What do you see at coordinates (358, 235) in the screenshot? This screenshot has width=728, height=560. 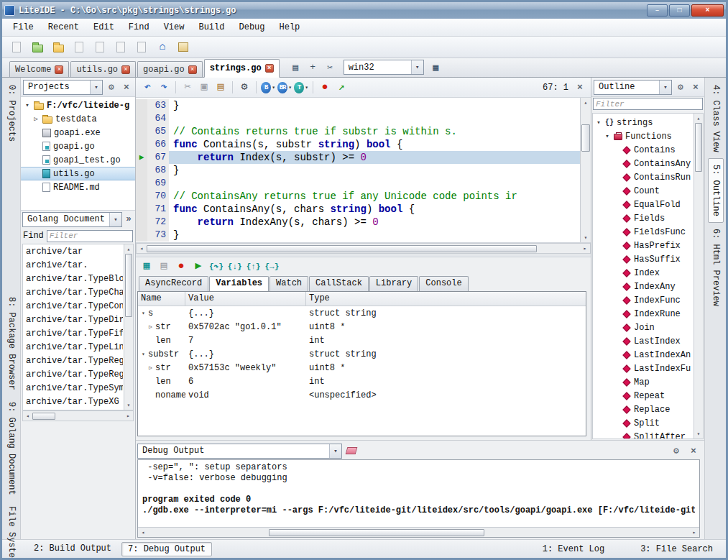 I see `code-line: 73}` at bounding box center [358, 235].